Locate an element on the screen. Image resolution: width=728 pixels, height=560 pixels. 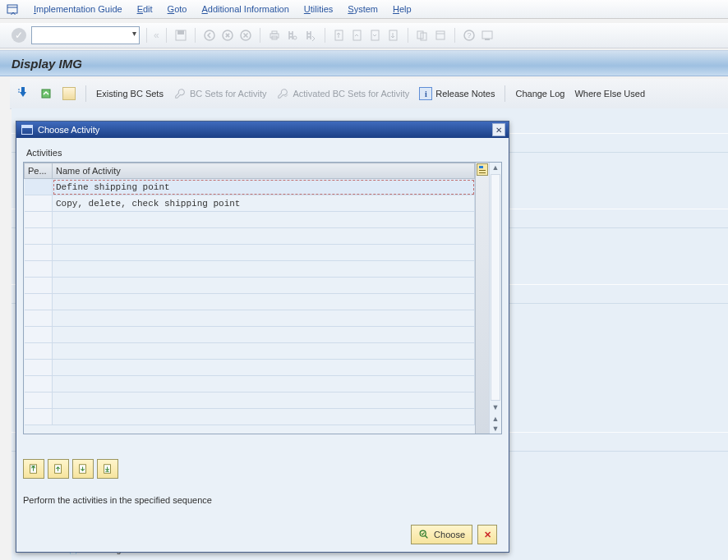
help-icon: ? is located at coordinates (469, 35).